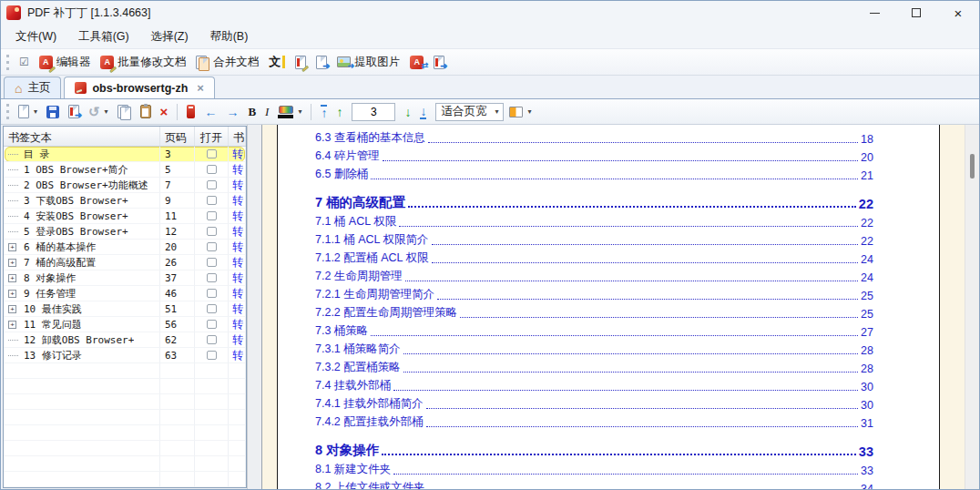 The image size is (980, 490). I want to click on bookmark-button, so click(191, 111).